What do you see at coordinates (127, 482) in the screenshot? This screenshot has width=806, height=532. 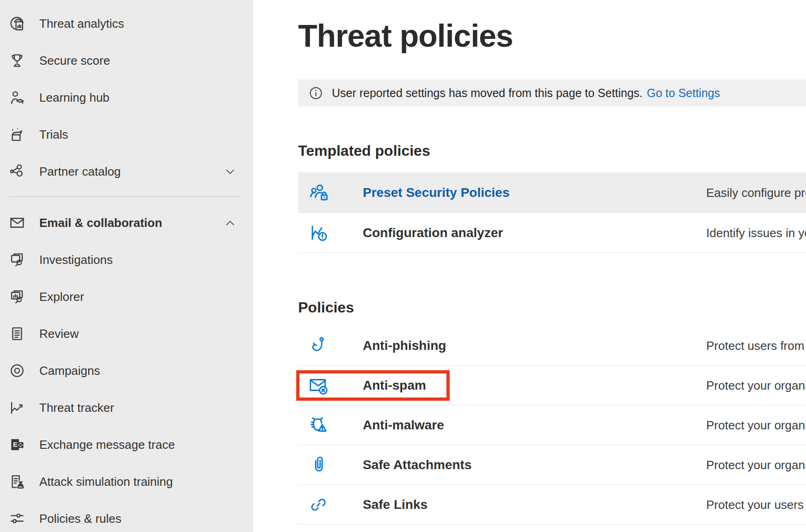 I see `sidebar-item-attack-simulation-training: Attack simulation training` at bounding box center [127, 482].